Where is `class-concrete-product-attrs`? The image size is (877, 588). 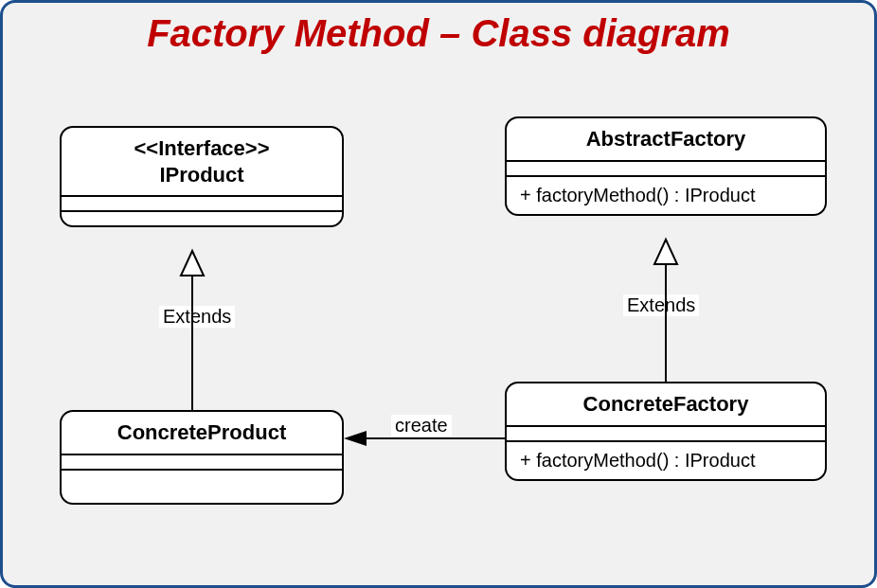
class-concrete-product-attrs is located at coordinates (202, 461).